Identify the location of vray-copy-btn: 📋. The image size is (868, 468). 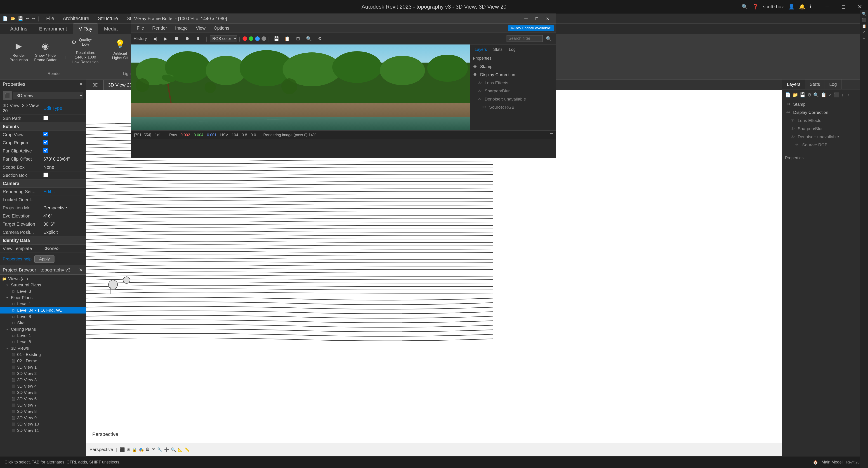
(287, 38).